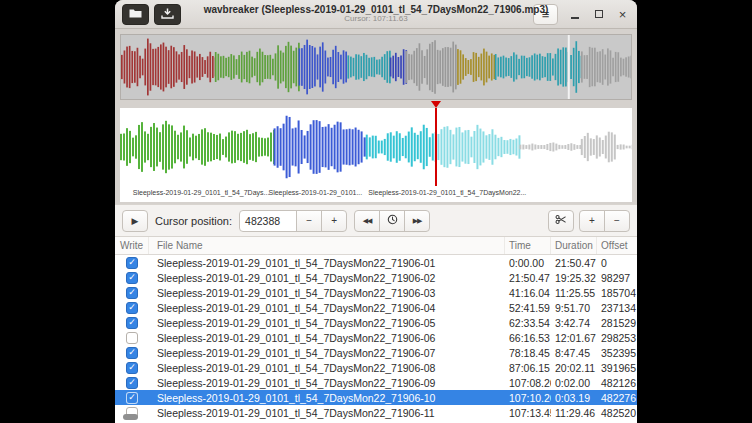 Image resolution: width=752 pixels, height=423 pixels. I want to click on track-name-label: Sleepless-2019-01-29_0101..., so click(315, 192).